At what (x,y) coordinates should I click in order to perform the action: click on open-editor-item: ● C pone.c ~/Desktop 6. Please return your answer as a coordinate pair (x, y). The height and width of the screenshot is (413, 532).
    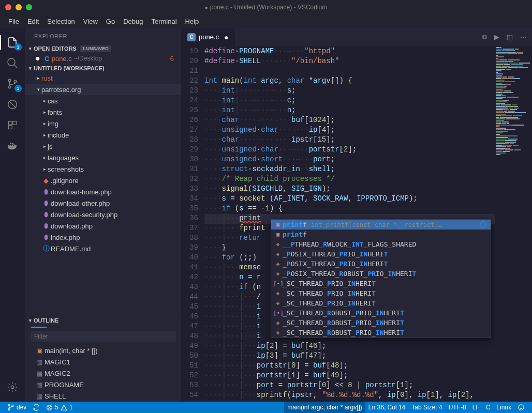
    Looking at the image, I should click on (103, 58).